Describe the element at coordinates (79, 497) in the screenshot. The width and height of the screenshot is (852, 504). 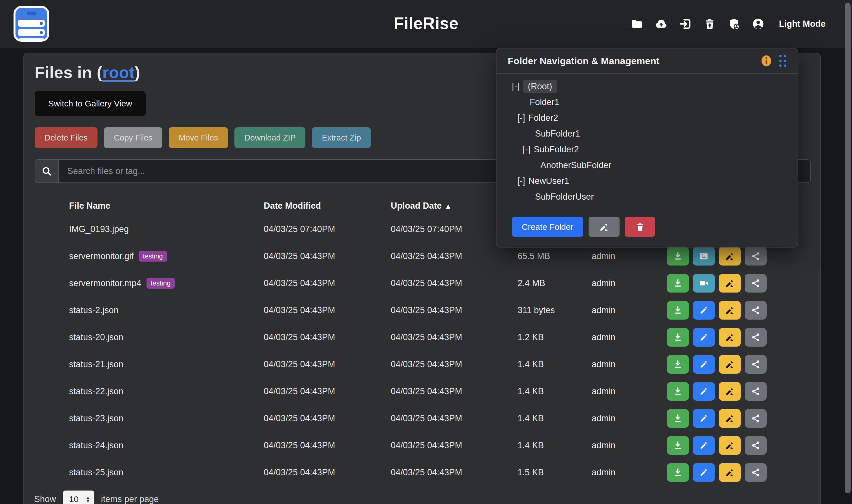
I see `items-per-page-select: 10 ▲▼` at that location.